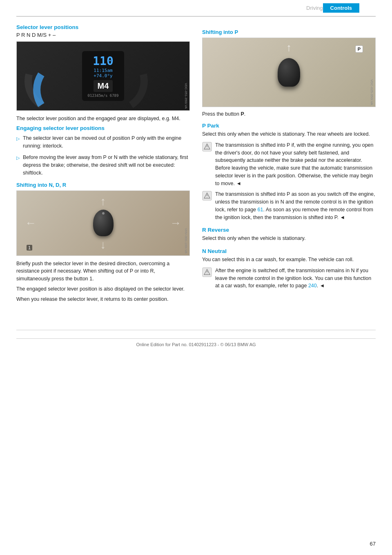  Describe the element at coordinates (243, 114) in the screenshot. I see `p-bold: P` at that location.